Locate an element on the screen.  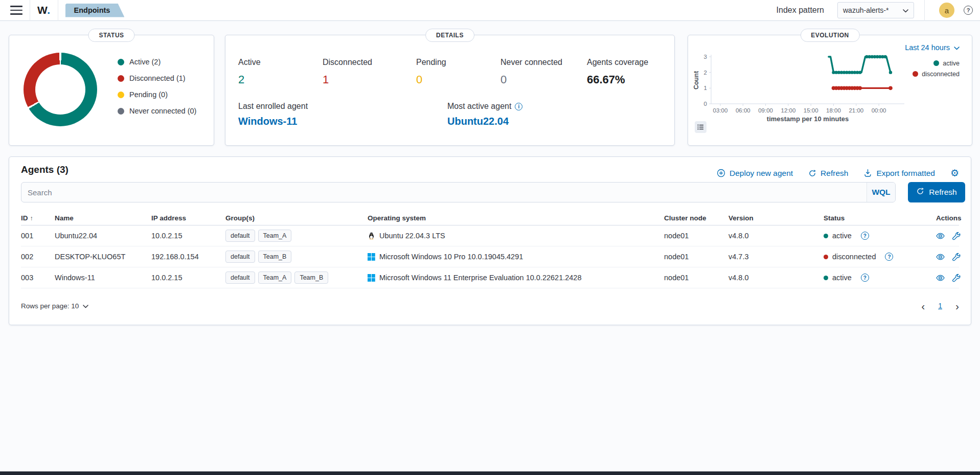
evolution-legend-item: active is located at coordinates (936, 63).